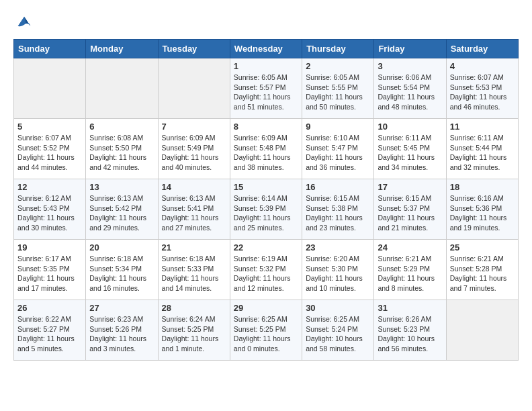 The image size is (532, 411). I want to click on day-number: 9, so click(338, 126).